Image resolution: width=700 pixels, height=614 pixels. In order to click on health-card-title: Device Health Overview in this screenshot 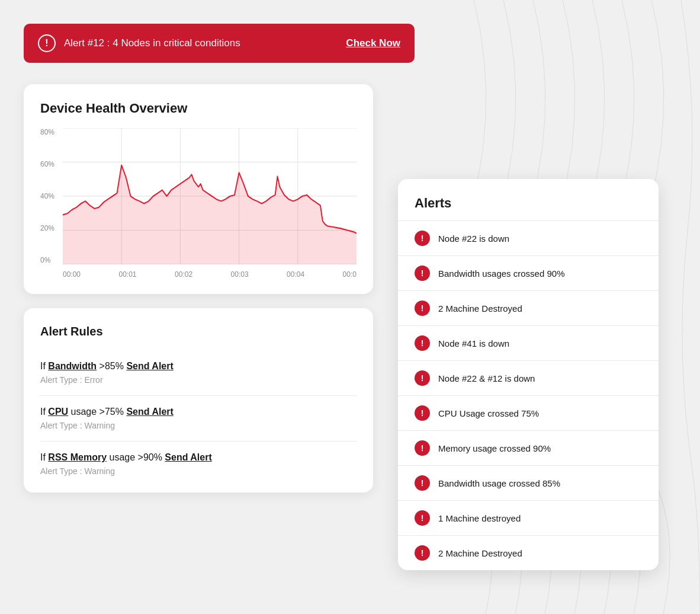, I will do `click(198, 108)`.